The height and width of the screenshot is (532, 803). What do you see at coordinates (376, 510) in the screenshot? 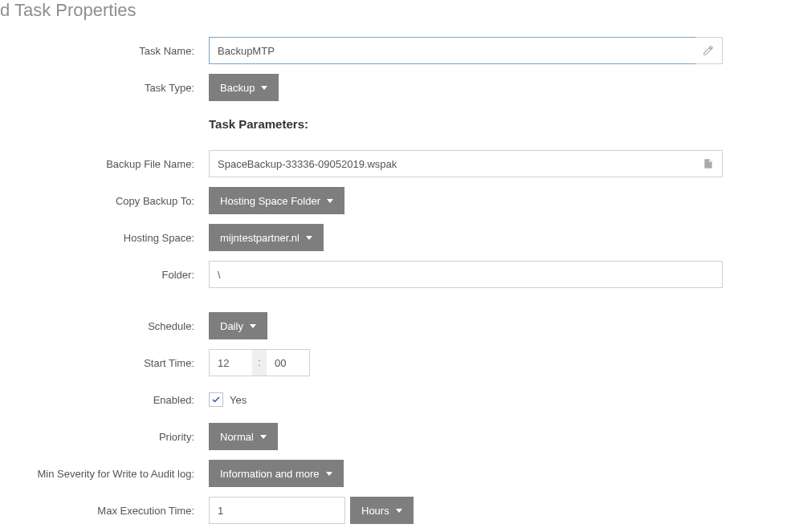
I see `max-execution-unit-value: Hours` at bounding box center [376, 510].